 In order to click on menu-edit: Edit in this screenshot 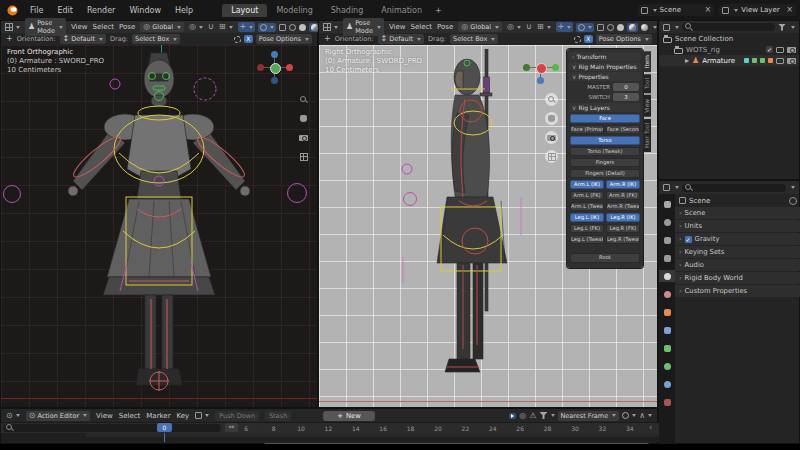, I will do `click(65, 10)`.